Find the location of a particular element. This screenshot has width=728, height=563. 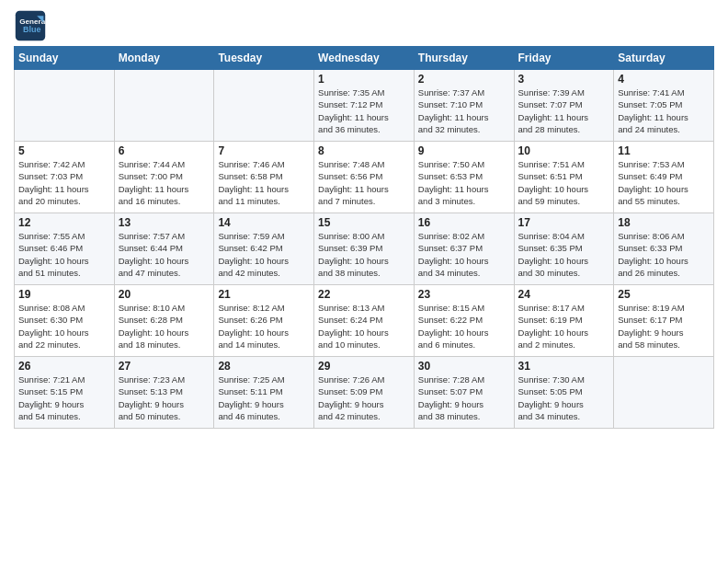

day-info: Sunrise: 8:10 AM Sunset: 6:28 PM Dayligh… is located at coordinates (165, 326).